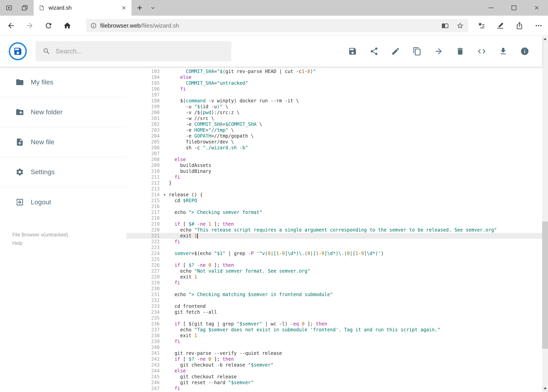 The height and width of the screenshot is (392, 548). I want to click on scrollbar-thumb, so click(545, 285).